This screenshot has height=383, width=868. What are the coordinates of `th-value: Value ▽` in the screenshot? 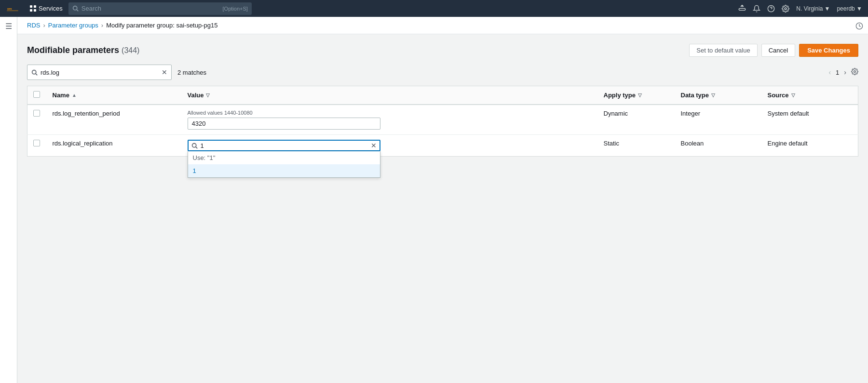 It's located at (390, 95).